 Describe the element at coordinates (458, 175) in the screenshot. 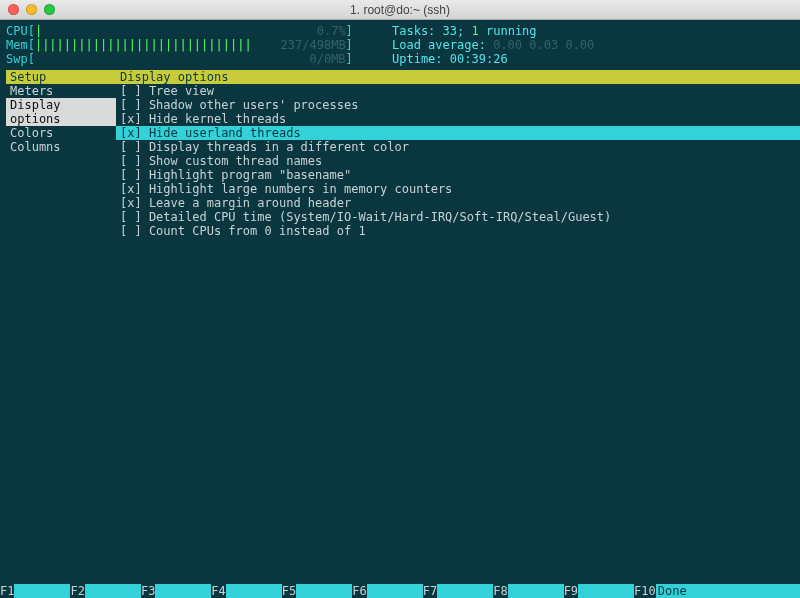

I see `option-row: [ ] Highlight program "basename"` at that location.